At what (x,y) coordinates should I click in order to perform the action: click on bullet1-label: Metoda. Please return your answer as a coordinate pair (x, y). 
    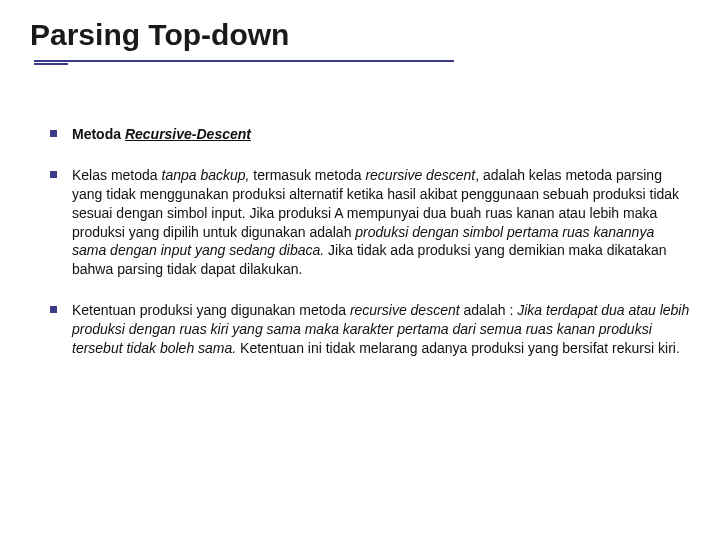
    Looking at the image, I should click on (98, 134).